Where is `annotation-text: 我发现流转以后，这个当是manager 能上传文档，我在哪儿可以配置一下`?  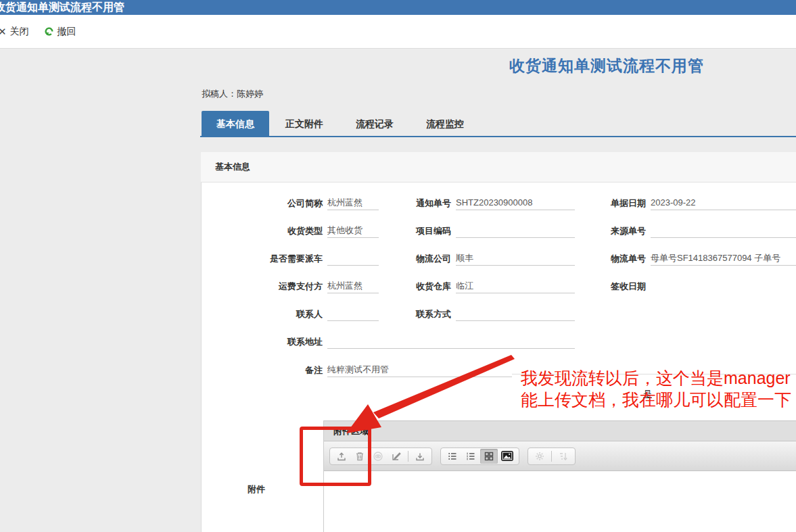
annotation-text: 我发现流转以后，这个当是manager 能上传文档，我在哪儿可以配置一下 is located at coordinates (659, 389).